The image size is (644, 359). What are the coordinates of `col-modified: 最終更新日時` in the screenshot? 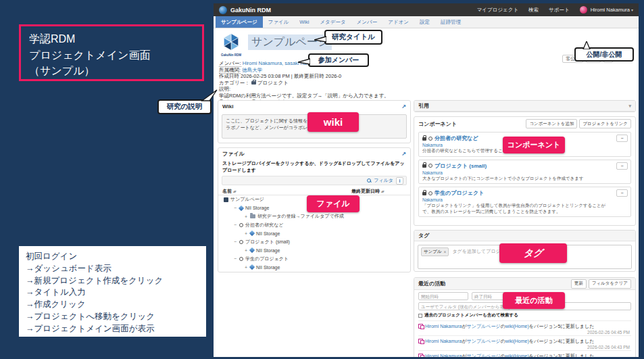 It's located at (366, 191).